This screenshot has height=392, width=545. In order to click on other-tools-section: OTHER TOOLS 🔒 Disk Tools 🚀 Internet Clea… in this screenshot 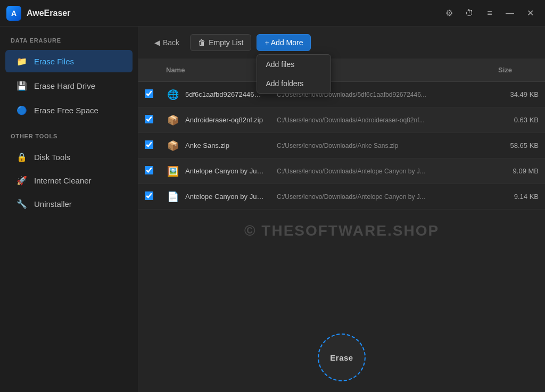, I will do `click(69, 174)`.